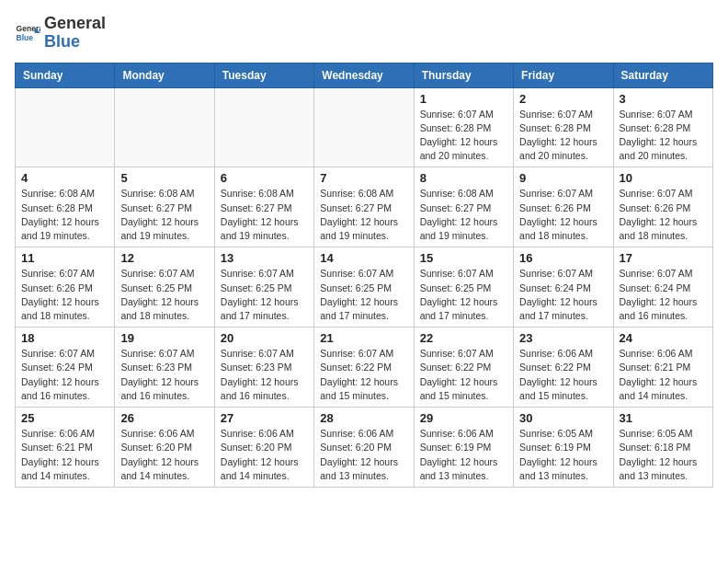 The width and height of the screenshot is (728, 563). What do you see at coordinates (364, 208) in the screenshot?
I see `calendar-cell: 7Sunrise: 6:08 AM Sunset: 6:27 PM Daylig…` at bounding box center [364, 208].